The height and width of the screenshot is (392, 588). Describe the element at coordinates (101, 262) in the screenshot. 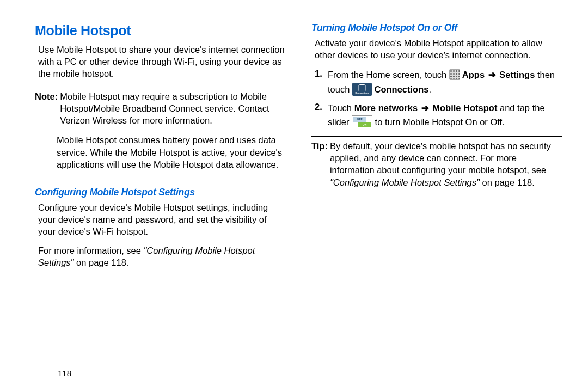

I see `config-xref-post: on page 118.` at that location.